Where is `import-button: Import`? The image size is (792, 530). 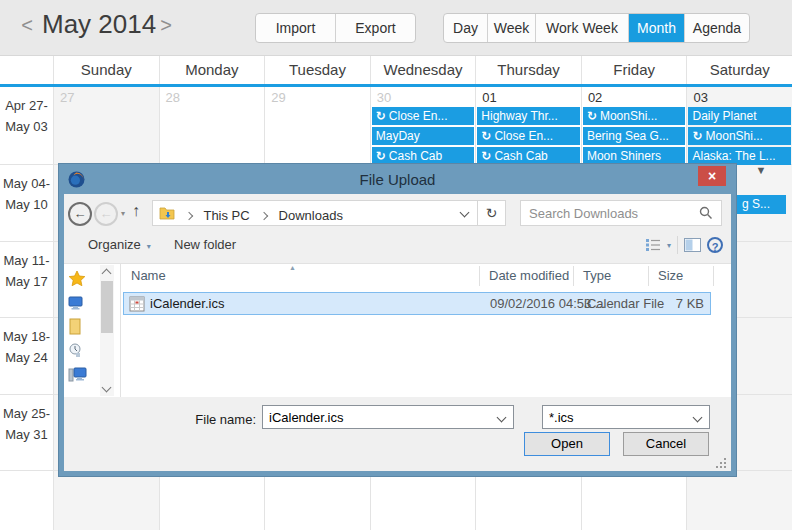 import-button: Import is located at coordinates (296, 28).